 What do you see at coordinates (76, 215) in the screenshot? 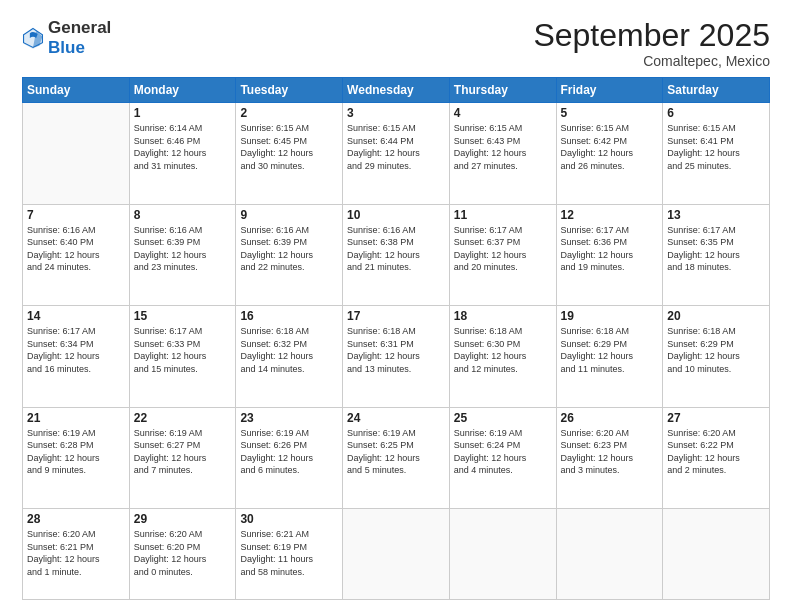
I see `day-number: 7` at bounding box center [76, 215].